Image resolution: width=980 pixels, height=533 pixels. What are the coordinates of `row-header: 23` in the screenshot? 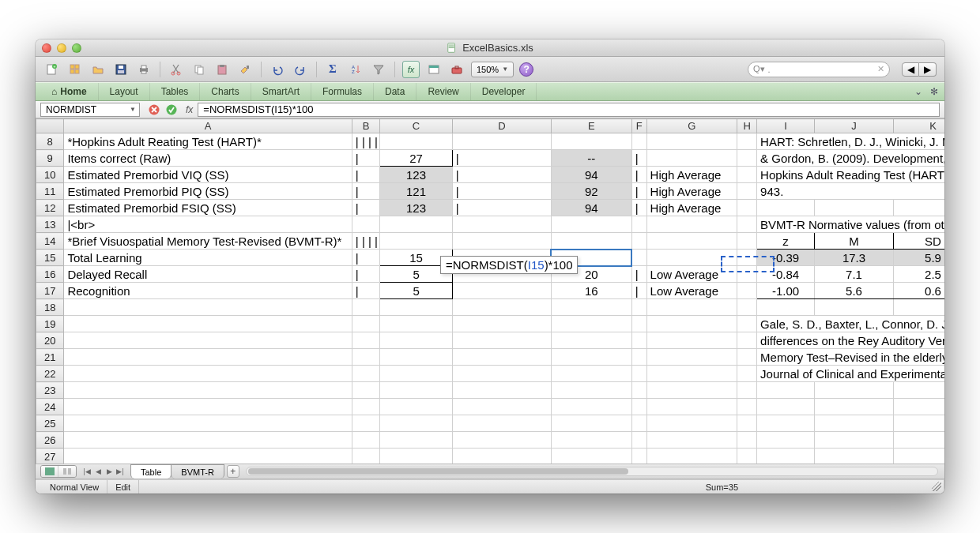 It's located at (51, 390).